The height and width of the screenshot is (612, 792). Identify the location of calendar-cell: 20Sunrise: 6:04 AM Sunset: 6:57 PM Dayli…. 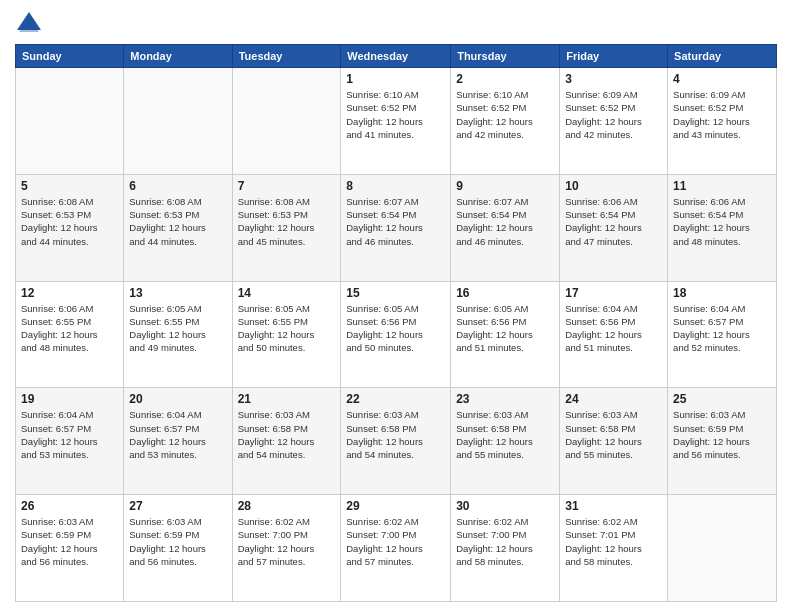
(178, 442).